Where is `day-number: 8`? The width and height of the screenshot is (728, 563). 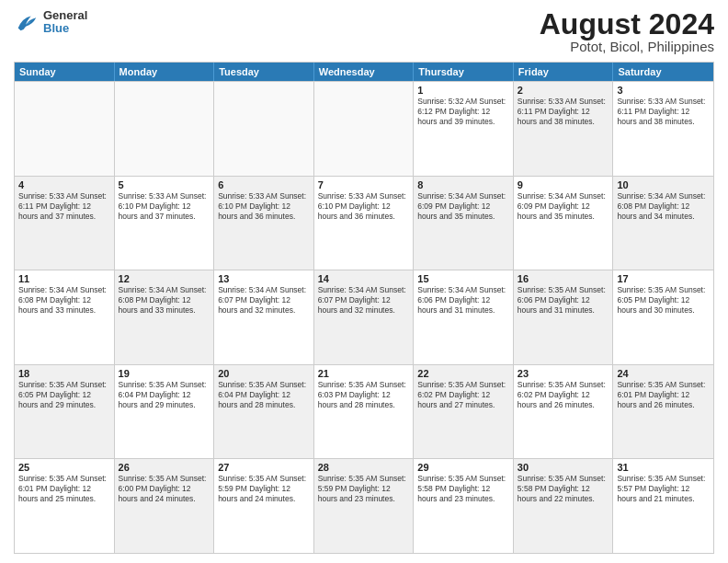 day-number: 8 is located at coordinates (463, 185).